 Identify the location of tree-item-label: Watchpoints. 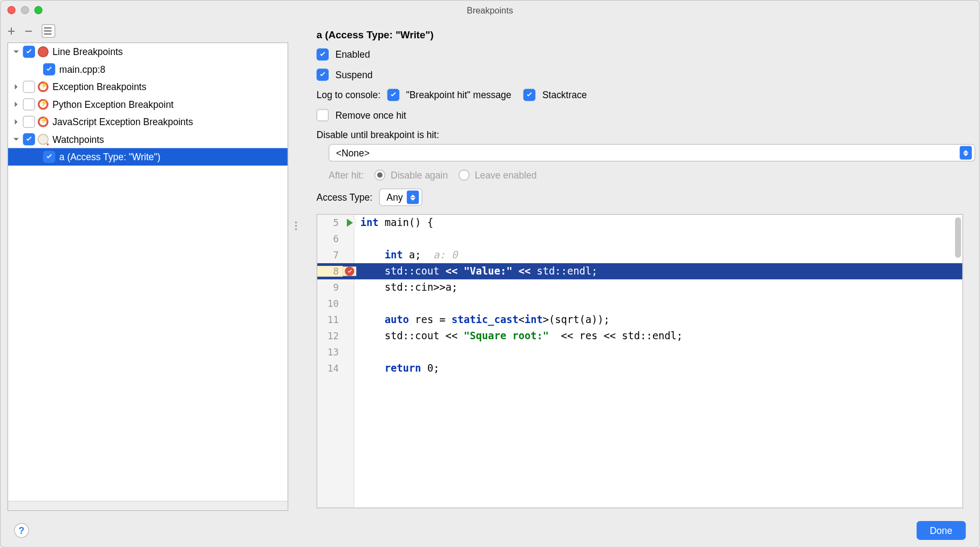
(78, 139).